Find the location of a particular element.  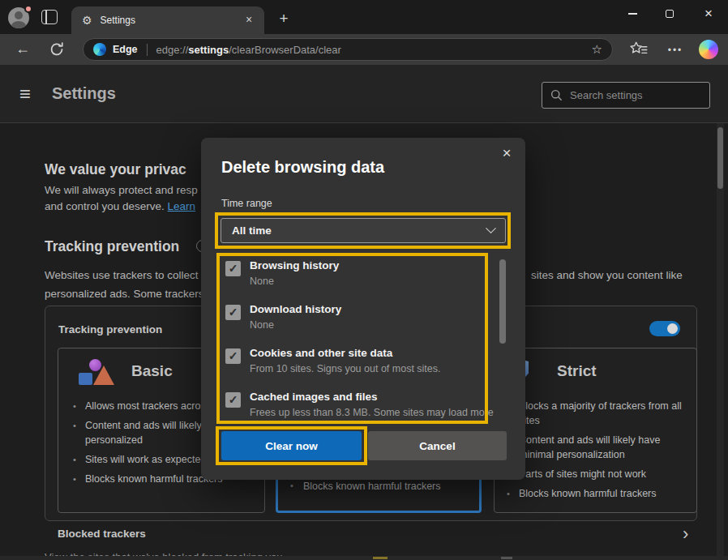

navigation-toolbar: ← Edge edge://settings/clearBrowserData/… is located at coordinates (364, 49).